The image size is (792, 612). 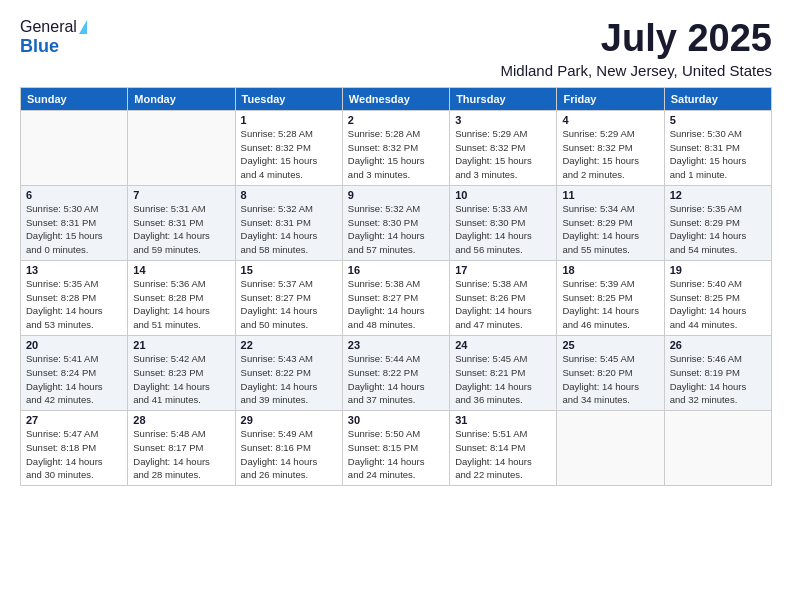 What do you see at coordinates (74, 380) in the screenshot?
I see `day-info: Sunrise: 5:41 AM Sunset: 8:24 PM Dayligh…` at bounding box center [74, 380].